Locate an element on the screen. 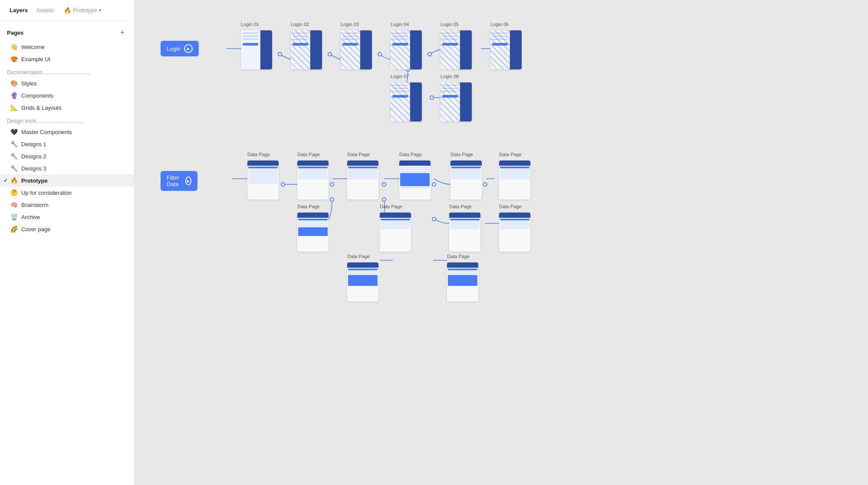 The width and height of the screenshot is (868, 485). page-label-prototype: Prototype is located at coordinates (35, 180).